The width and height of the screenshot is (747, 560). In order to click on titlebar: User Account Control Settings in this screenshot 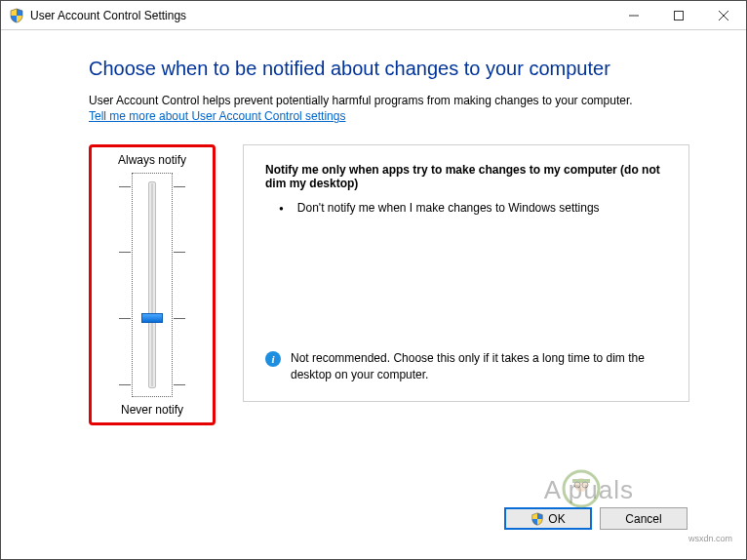, I will do `click(374, 16)`.